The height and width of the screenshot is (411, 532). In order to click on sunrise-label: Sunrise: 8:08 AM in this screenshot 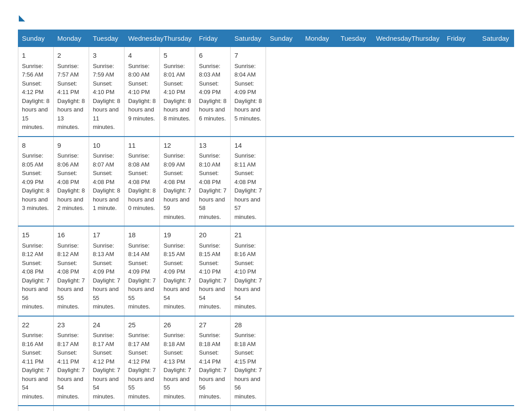, I will do `click(139, 160)`.